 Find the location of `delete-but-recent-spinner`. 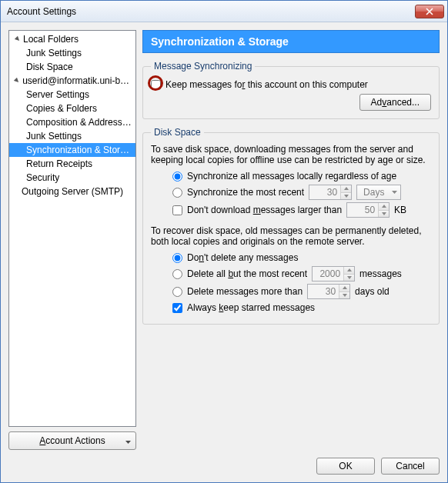

delete-but-recent-spinner is located at coordinates (333, 274).